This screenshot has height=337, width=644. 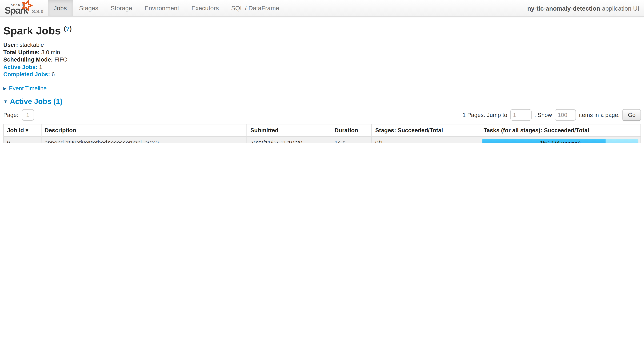 I want to click on event-timeline-link: Event Timeline, so click(x=28, y=88).